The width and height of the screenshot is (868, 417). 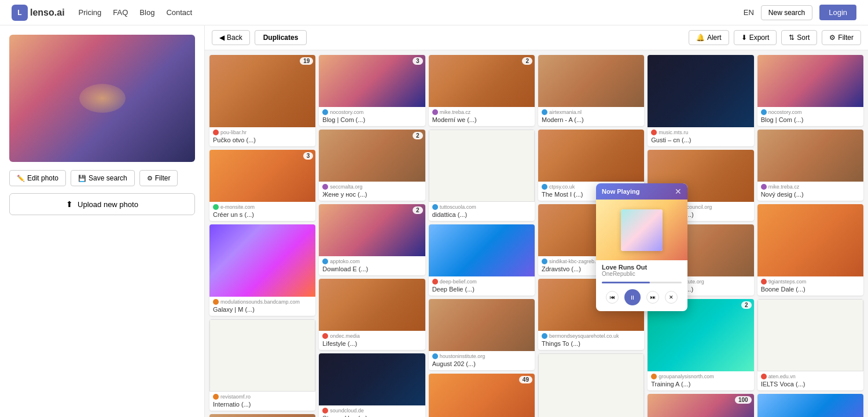 I want to click on back-icon: ◀, so click(x=222, y=38).